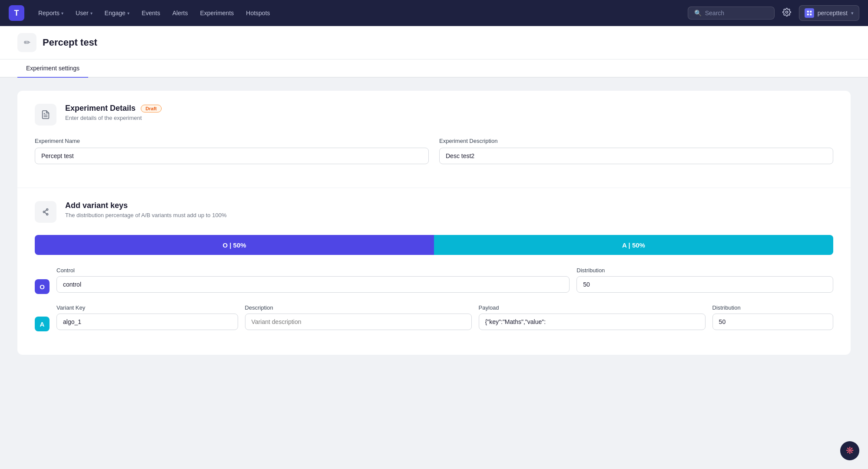  Describe the element at coordinates (592, 307) in the screenshot. I see `variant-payload-label: Payload` at that location.